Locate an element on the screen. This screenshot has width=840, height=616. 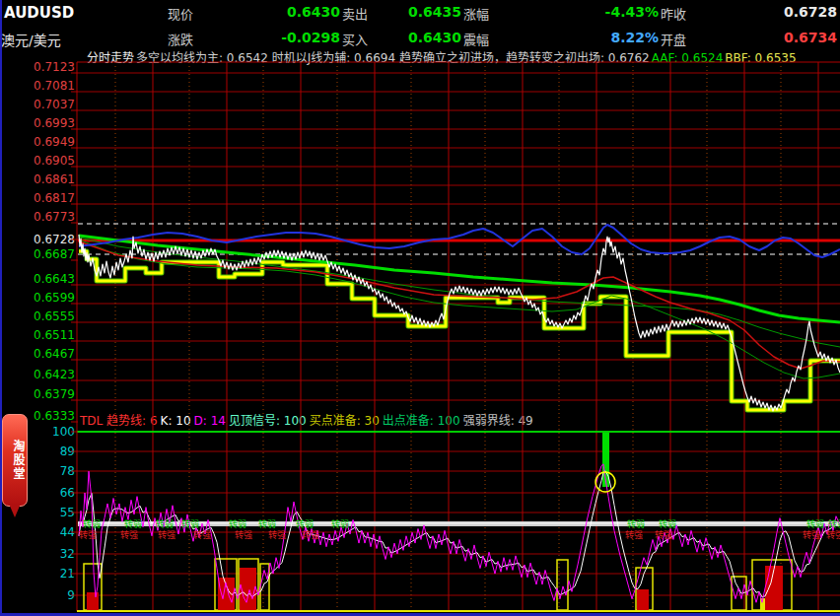
y-axis-label: 0.7081 is located at coordinates (54, 86).